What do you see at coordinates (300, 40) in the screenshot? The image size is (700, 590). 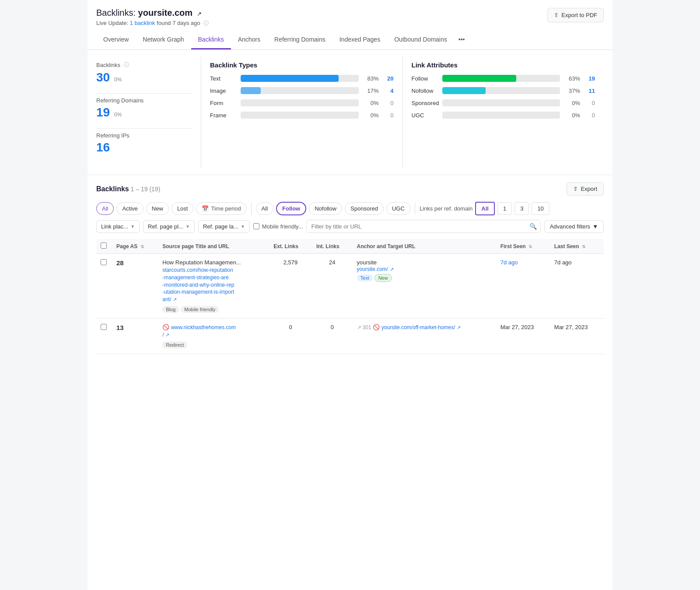 I see `tab-referring-domains: Referring Domains` at bounding box center [300, 40].